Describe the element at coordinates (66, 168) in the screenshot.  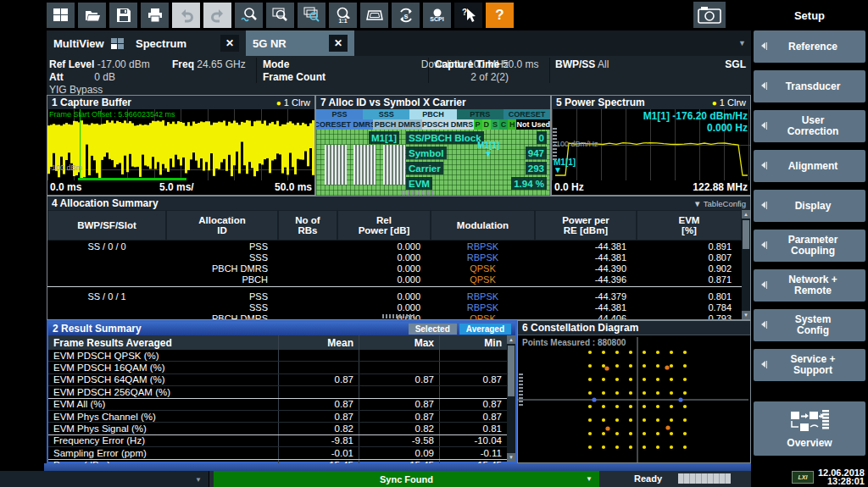
I see `capture-y-gridline-label: -100 dBm` at that location.